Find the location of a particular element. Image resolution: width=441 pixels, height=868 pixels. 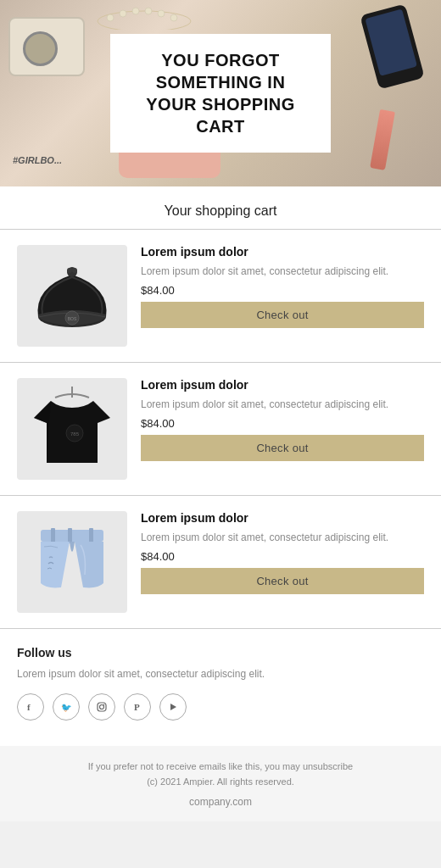

cart-section-title: Your shopping cart is located at coordinates (220, 208).